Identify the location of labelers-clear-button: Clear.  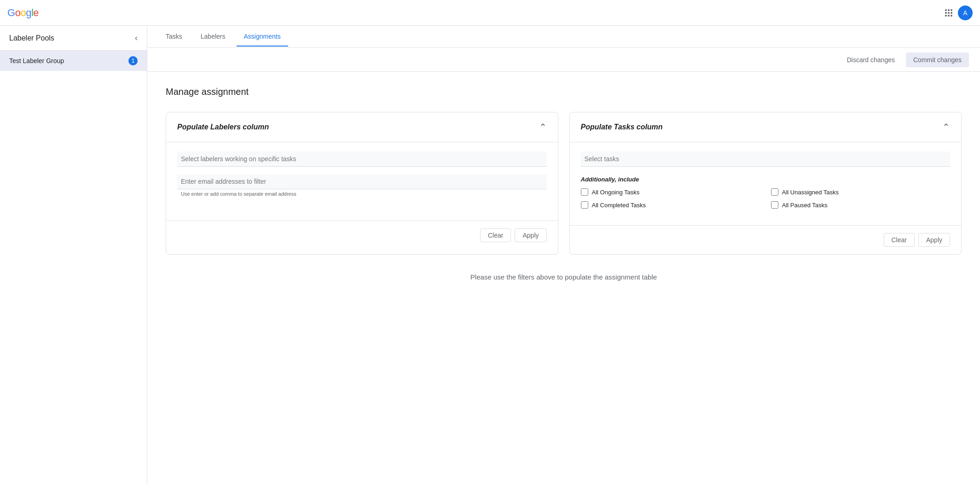
(495, 235).